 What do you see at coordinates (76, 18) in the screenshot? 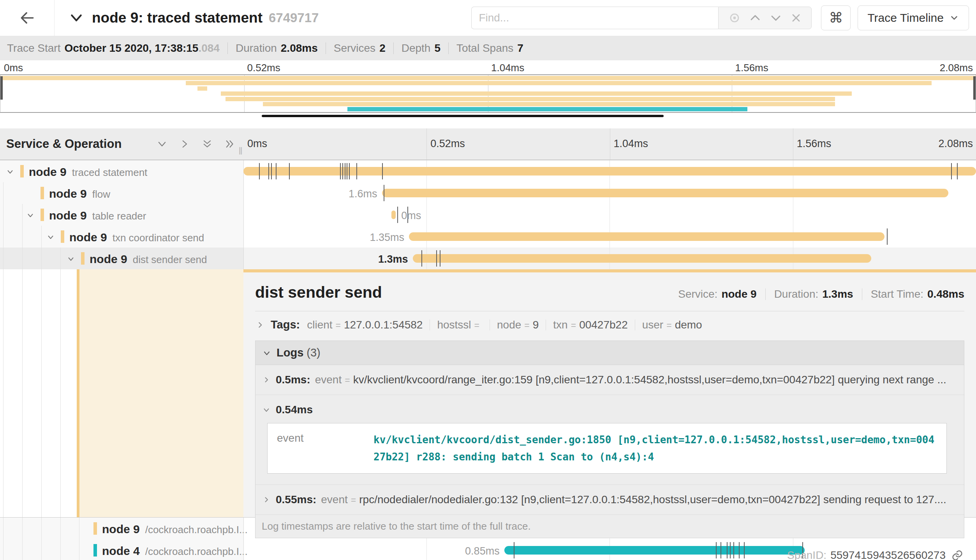
I see `title-collapse-chevron-icon` at bounding box center [76, 18].